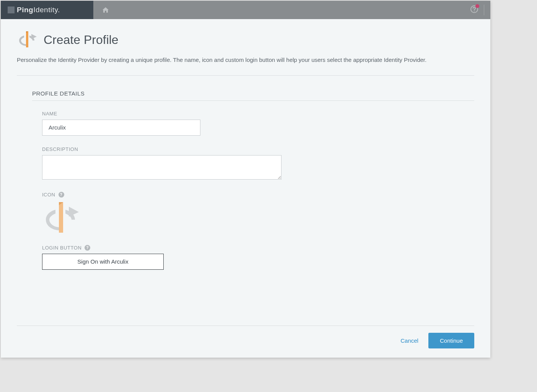 The height and width of the screenshot is (392, 537). What do you see at coordinates (27, 40) in the screenshot?
I see `openid-icon` at bounding box center [27, 40].